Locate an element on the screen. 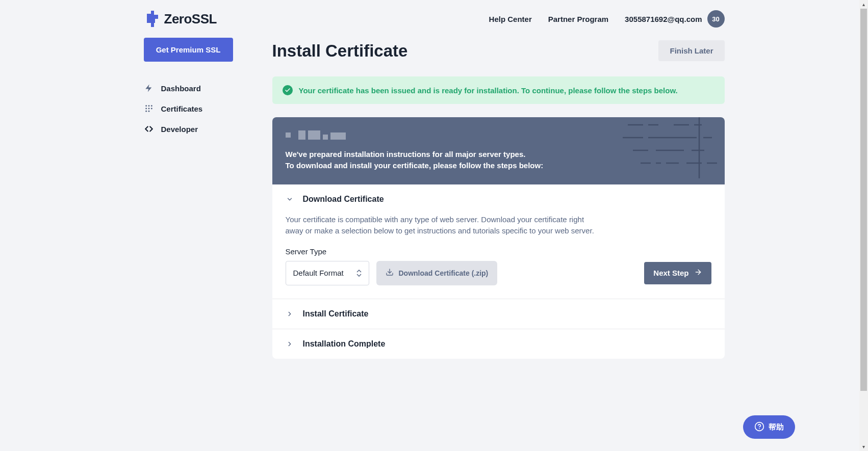 The image size is (868, 451). sidebar-label: Certificates is located at coordinates (182, 109).